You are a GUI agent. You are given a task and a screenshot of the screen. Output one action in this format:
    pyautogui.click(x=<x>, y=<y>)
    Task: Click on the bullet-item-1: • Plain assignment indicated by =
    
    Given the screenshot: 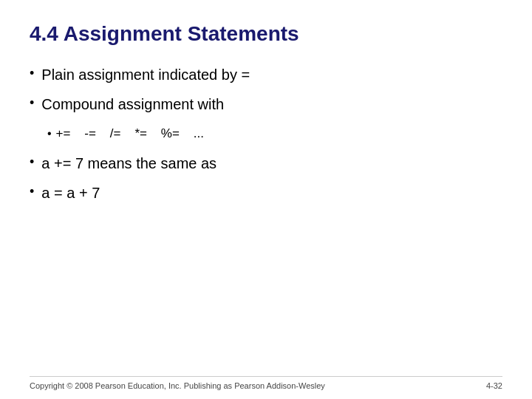 What is the action you would take?
    pyautogui.click(x=266, y=75)
    